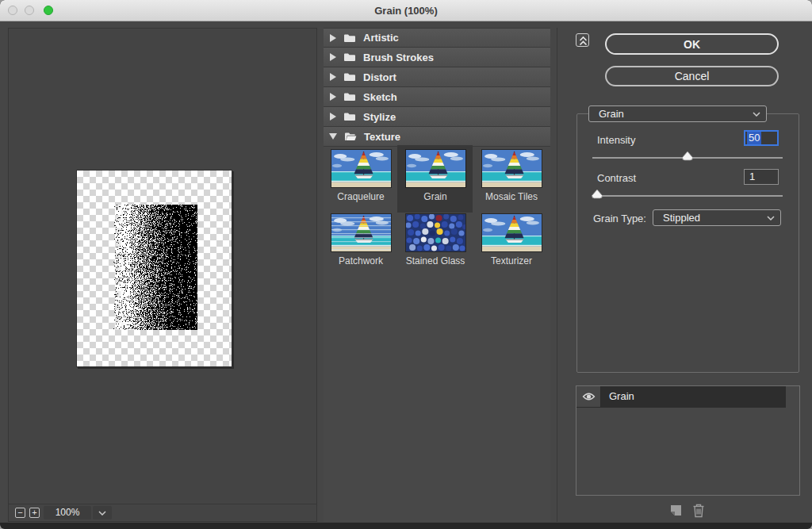 This screenshot has width=812, height=529. I want to click on effect-layers-list: Grain, so click(688, 441).